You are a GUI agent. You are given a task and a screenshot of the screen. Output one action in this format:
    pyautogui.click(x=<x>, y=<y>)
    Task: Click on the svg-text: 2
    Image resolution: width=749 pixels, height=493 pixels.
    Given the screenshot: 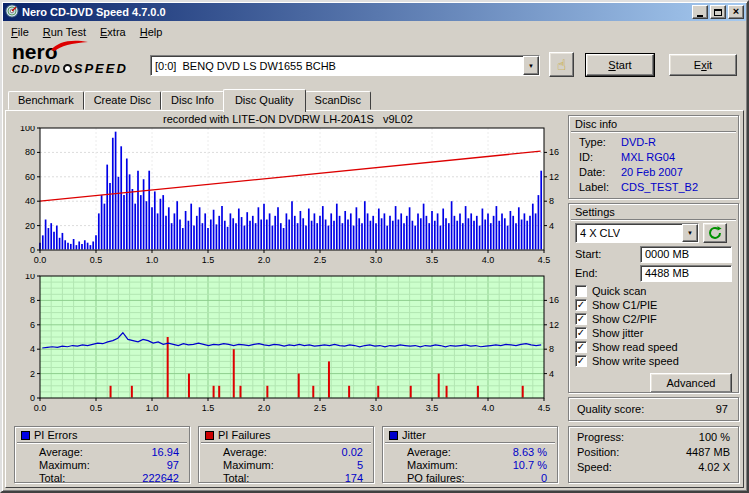 What is the action you would take?
    pyautogui.click(x=32, y=374)
    